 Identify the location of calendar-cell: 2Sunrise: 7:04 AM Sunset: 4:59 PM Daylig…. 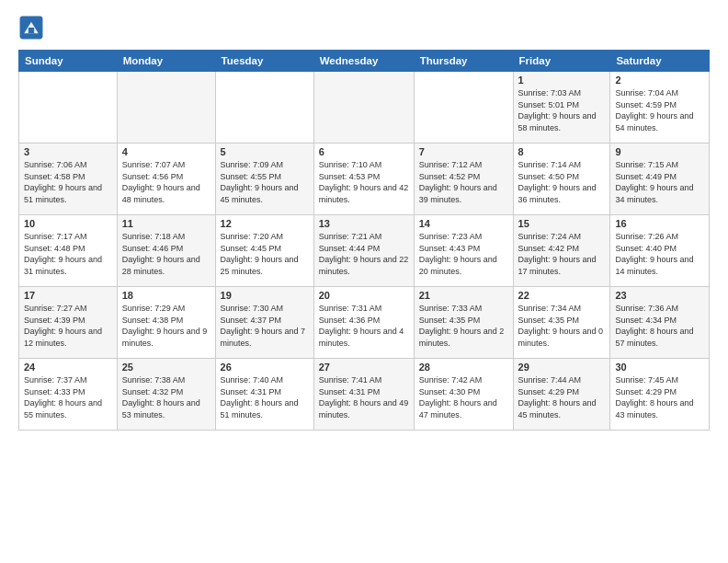
(660, 108).